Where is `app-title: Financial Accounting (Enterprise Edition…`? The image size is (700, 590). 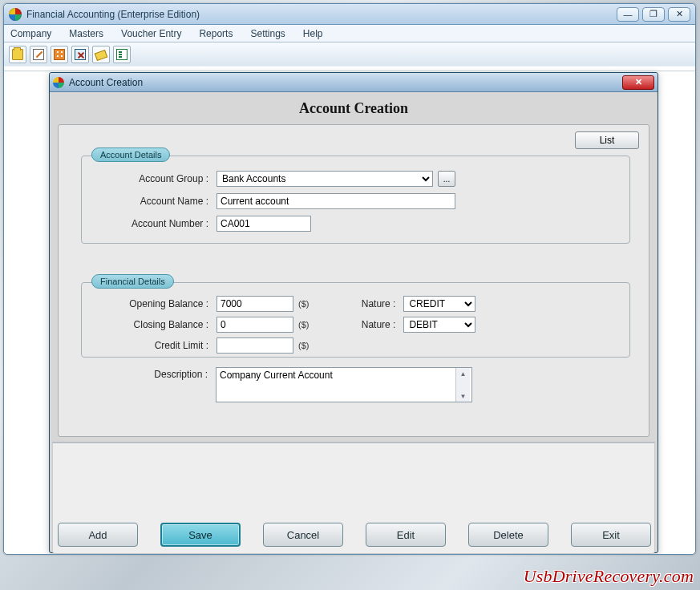 app-title: Financial Accounting (Enterprise Edition… is located at coordinates (322, 14).